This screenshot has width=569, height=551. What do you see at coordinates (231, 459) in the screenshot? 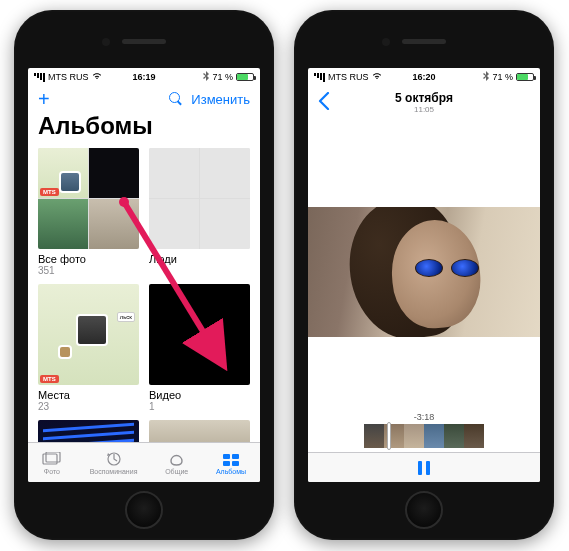
I see `albums-icon` at bounding box center [231, 459].